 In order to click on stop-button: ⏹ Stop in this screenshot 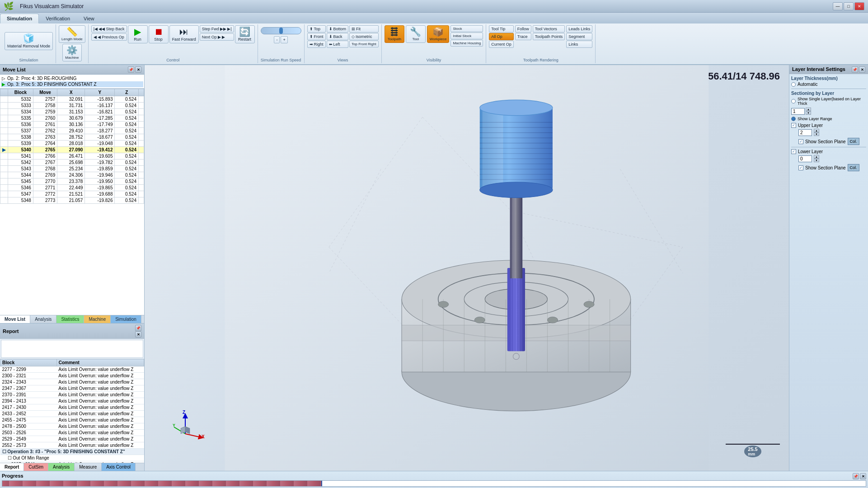, I will do `click(159, 34)`.